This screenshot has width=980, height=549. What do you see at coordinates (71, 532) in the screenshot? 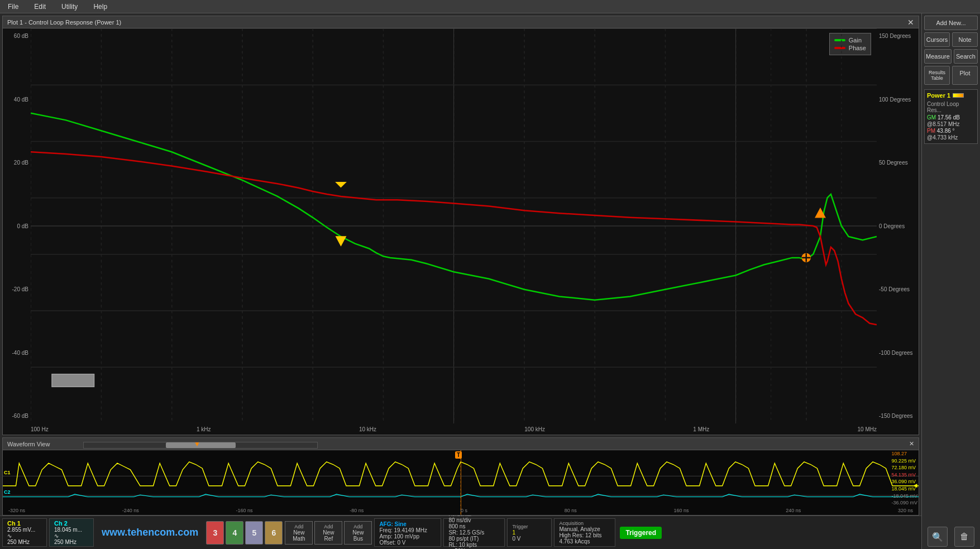
I see `ch2-group: Ch 2 18.045 m... ∿ 250 MHz` at bounding box center [71, 532].